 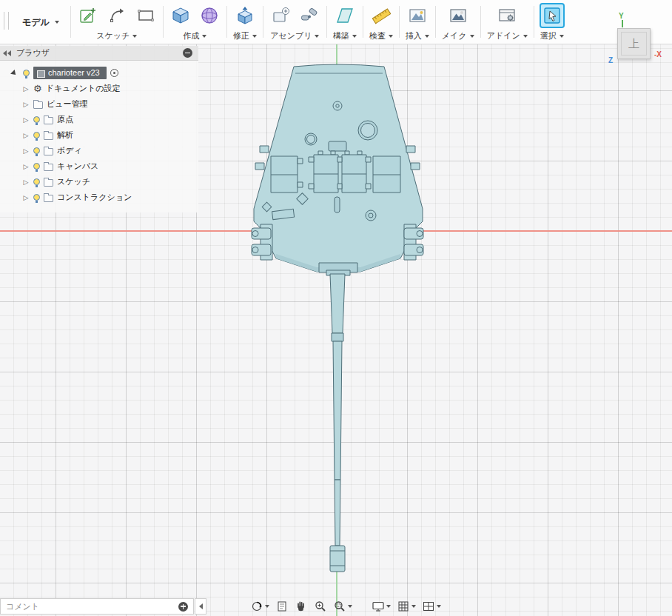 What do you see at coordinates (38, 89) in the screenshot?
I see `gear-icon: ⚙` at bounding box center [38, 89].